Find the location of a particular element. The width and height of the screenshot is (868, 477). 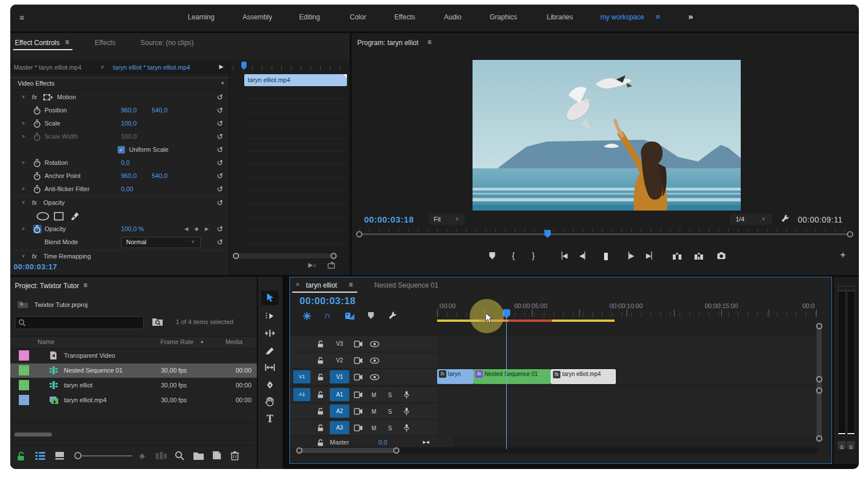

track-label-v3: V3 is located at coordinates (340, 343).